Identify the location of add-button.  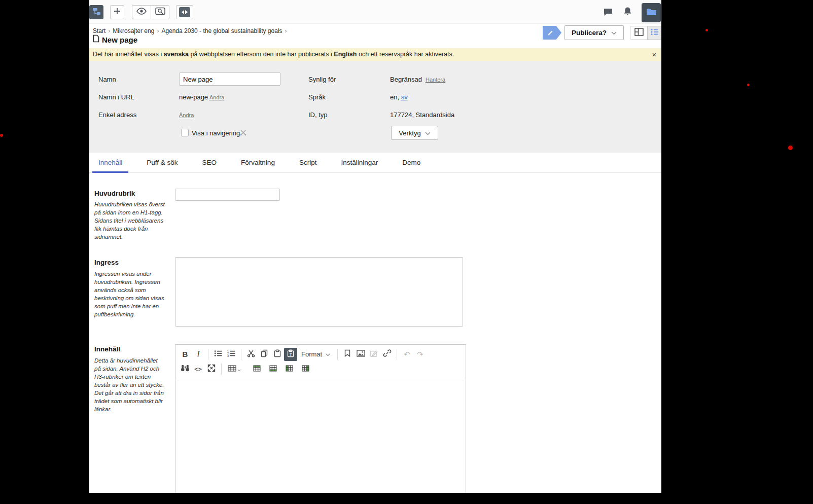
(117, 12).